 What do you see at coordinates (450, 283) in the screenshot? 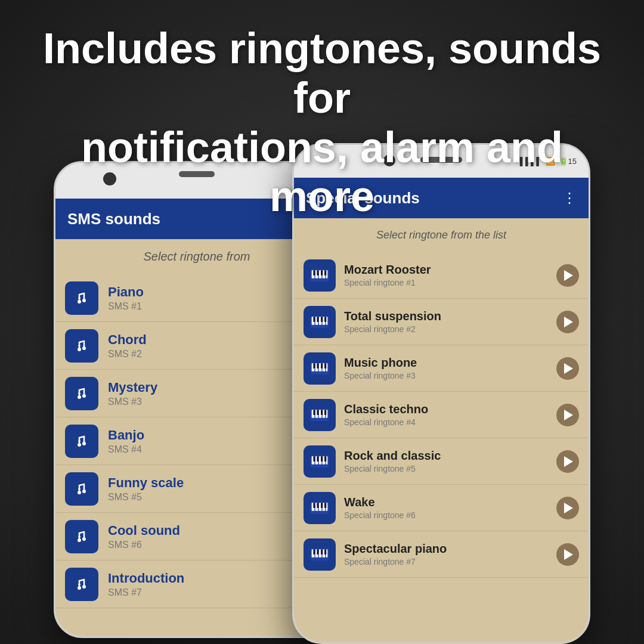
I see `special-item-sub: Special ringtone #1` at bounding box center [450, 283].